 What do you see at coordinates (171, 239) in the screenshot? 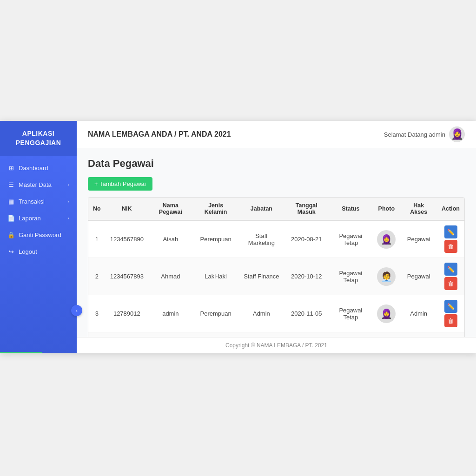
I see `cell-nama: Aisah` at bounding box center [171, 239].